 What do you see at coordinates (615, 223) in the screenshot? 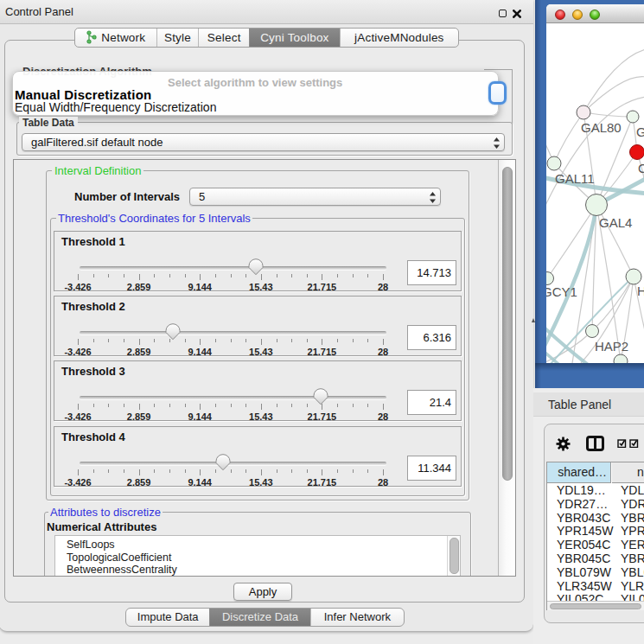
I see `svg-text: GAL4` at bounding box center [615, 223].